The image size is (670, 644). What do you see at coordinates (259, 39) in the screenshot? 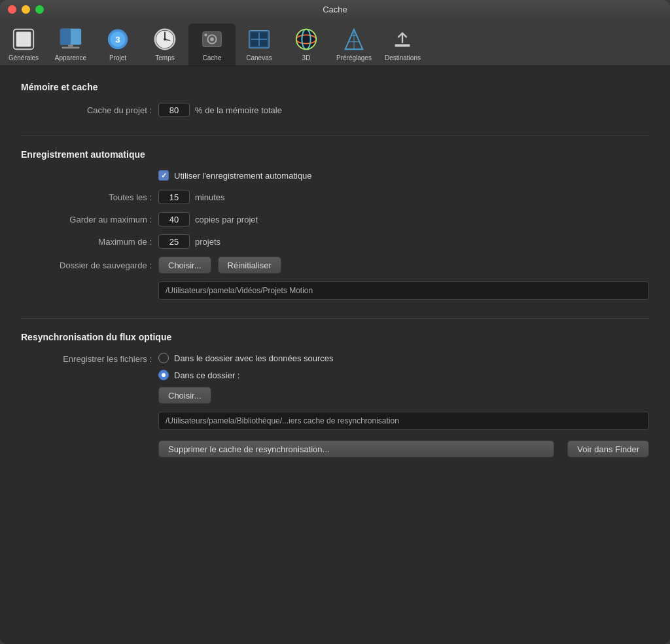
I see `canevas-icon` at bounding box center [259, 39].